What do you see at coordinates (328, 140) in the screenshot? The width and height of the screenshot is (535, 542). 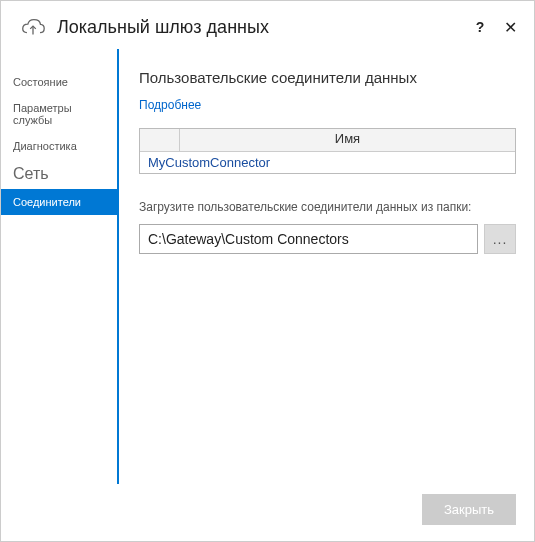 I see `table-header: Имя` at bounding box center [328, 140].